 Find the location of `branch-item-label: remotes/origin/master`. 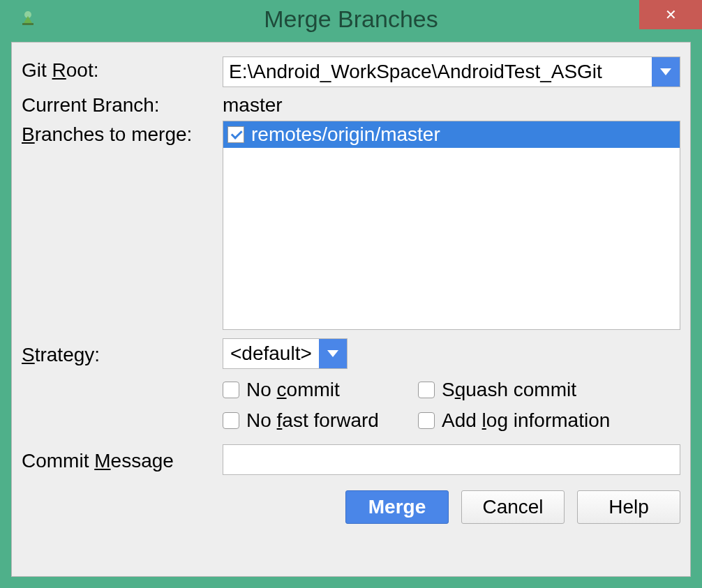

branch-item-label: remotes/origin/master is located at coordinates (346, 135).